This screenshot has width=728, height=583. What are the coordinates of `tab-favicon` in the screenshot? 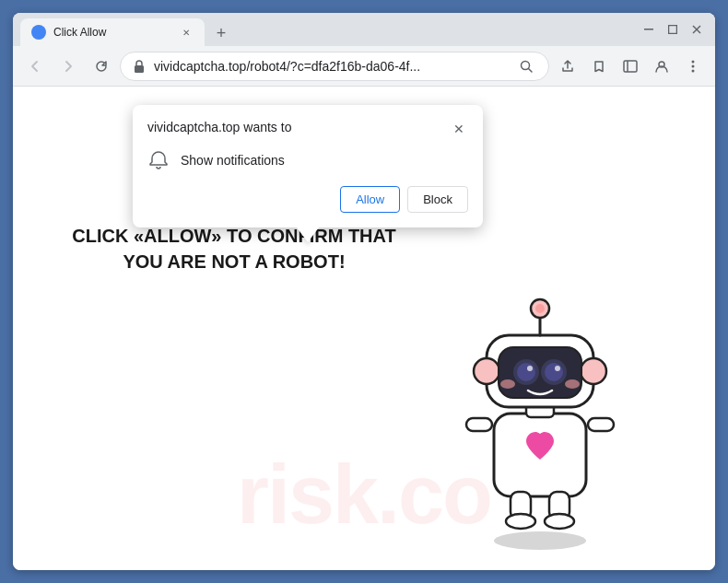 It's located at (39, 32).